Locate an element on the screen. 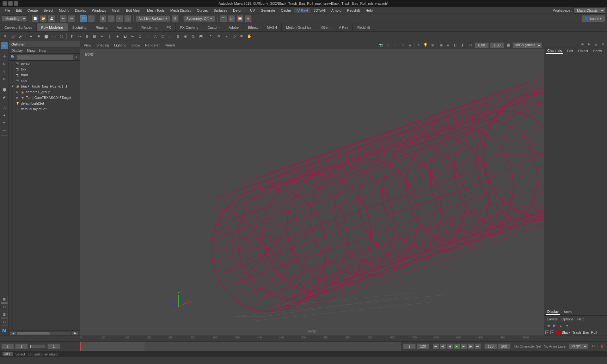  menu-generate: Generate is located at coordinates (268, 10).